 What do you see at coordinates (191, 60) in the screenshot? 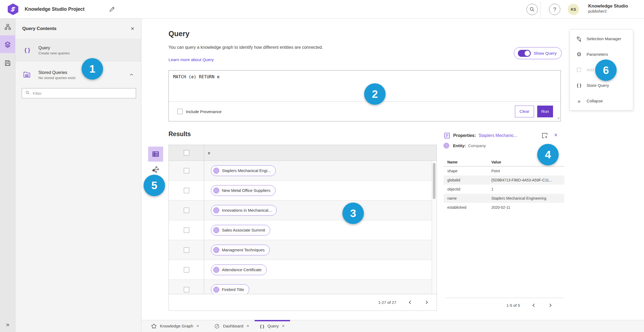
I see `learn-more-link: Learn more about Query` at bounding box center [191, 60].